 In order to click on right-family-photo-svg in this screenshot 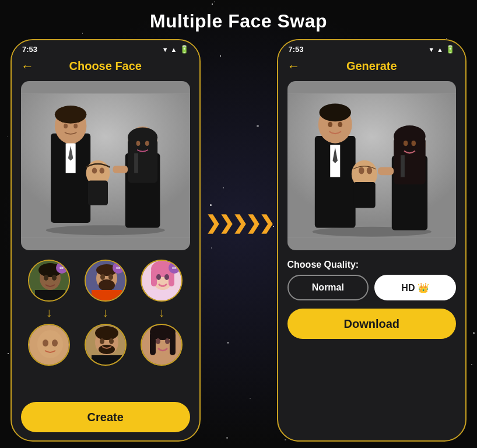, I will do `click(372, 166)`.